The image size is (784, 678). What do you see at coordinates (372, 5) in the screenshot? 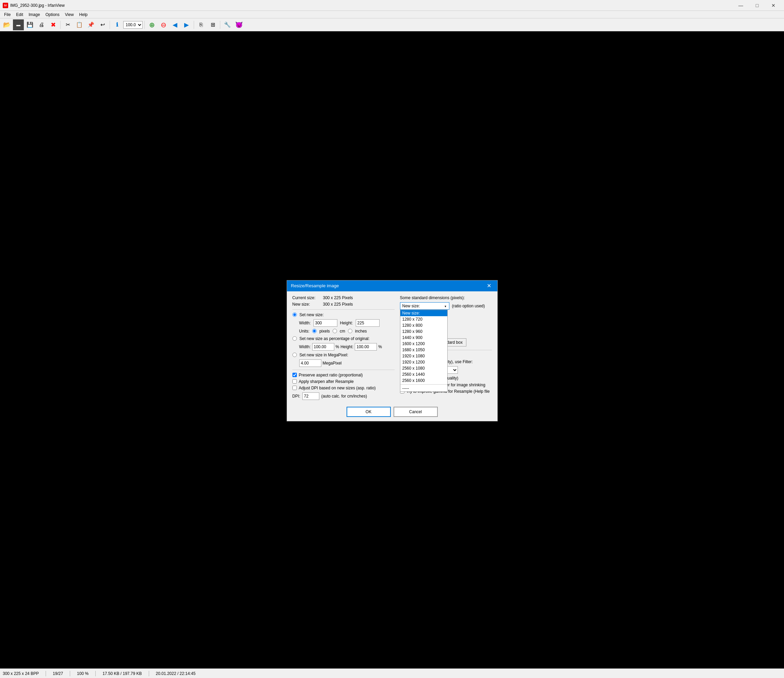
I see `window-title: IMG_2952-300.jpg - IrfanView` at bounding box center [372, 5].